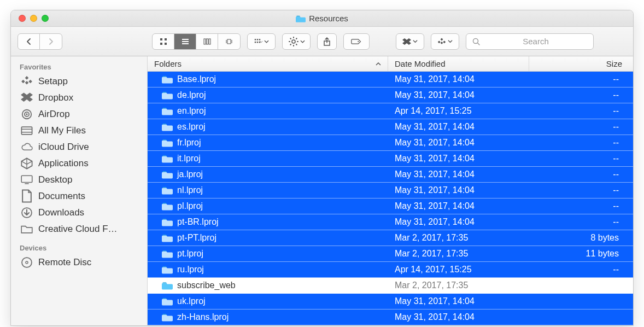 The height and width of the screenshot is (327, 644). What do you see at coordinates (203, 317) in the screenshot?
I see `file-name: zh-Hans.lproj` at bounding box center [203, 317].